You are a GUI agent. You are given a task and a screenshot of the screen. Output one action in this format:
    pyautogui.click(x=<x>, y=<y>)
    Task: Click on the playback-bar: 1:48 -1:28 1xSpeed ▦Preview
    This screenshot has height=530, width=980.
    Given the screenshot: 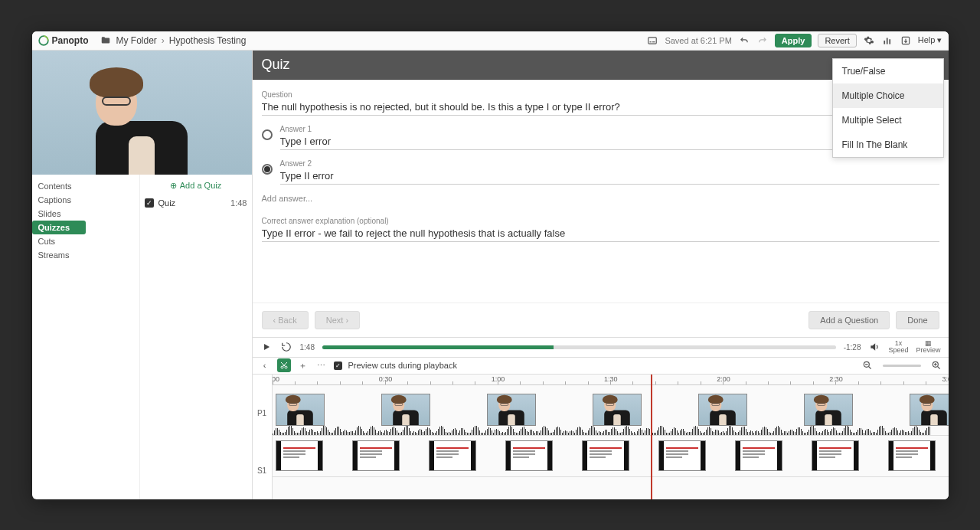 What is the action you would take?
    pyautogui.click(x=600, y=347)
    